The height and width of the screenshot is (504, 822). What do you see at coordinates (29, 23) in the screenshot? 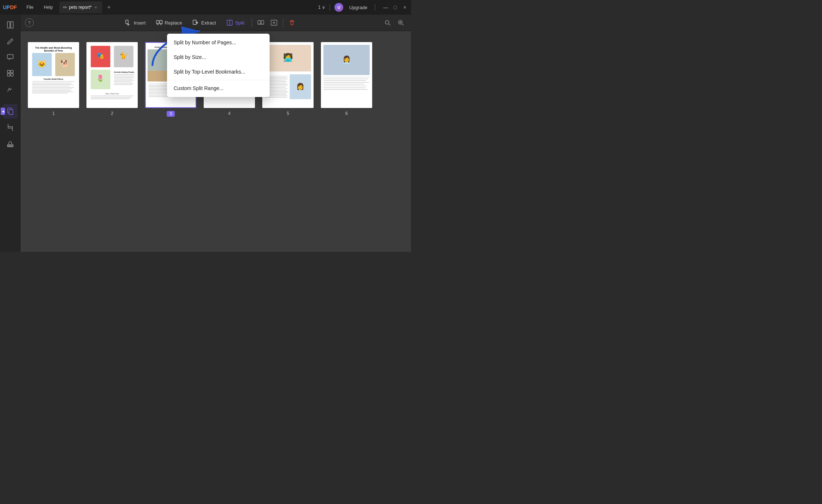
I see `help-button: ?` at bounding box center [29, 23].